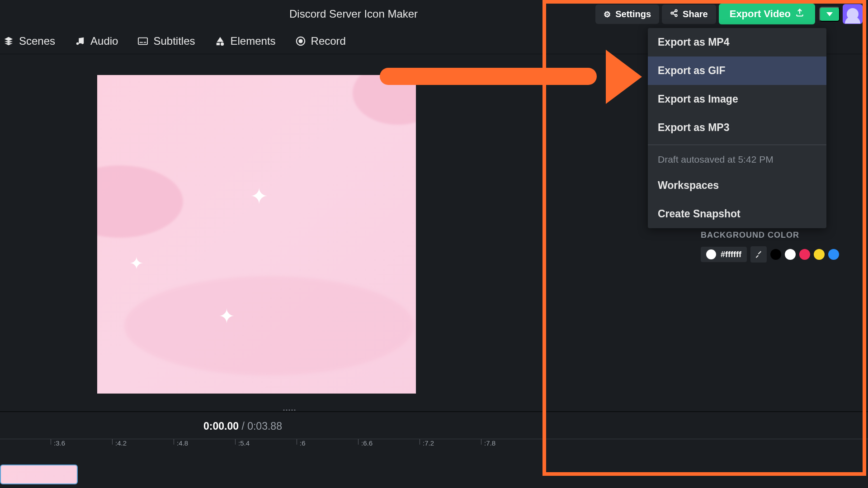 Image resolution: width=868 pixels, height=488 pixels. Describe the element at coordinates (689, 14) in the screenshot. I see `share-button: Share` at that location.